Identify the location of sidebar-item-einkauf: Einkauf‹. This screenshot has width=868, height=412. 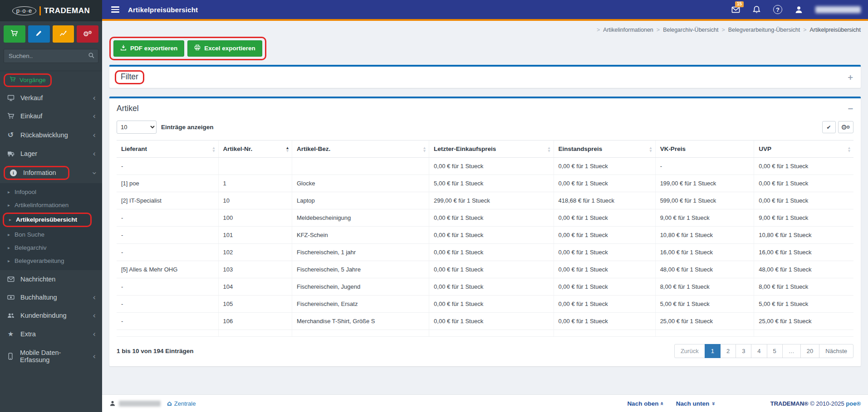
(51, 116).